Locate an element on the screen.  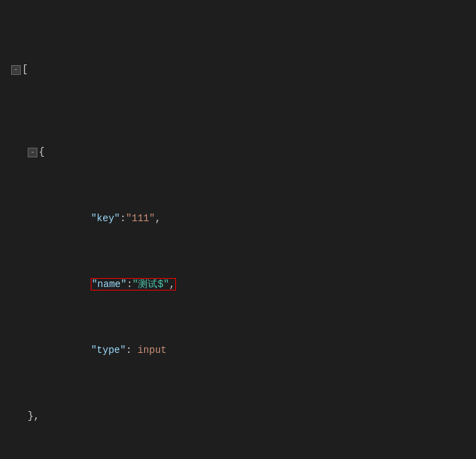
line-obj1-open: -{ is located at coordinates (238, 153).